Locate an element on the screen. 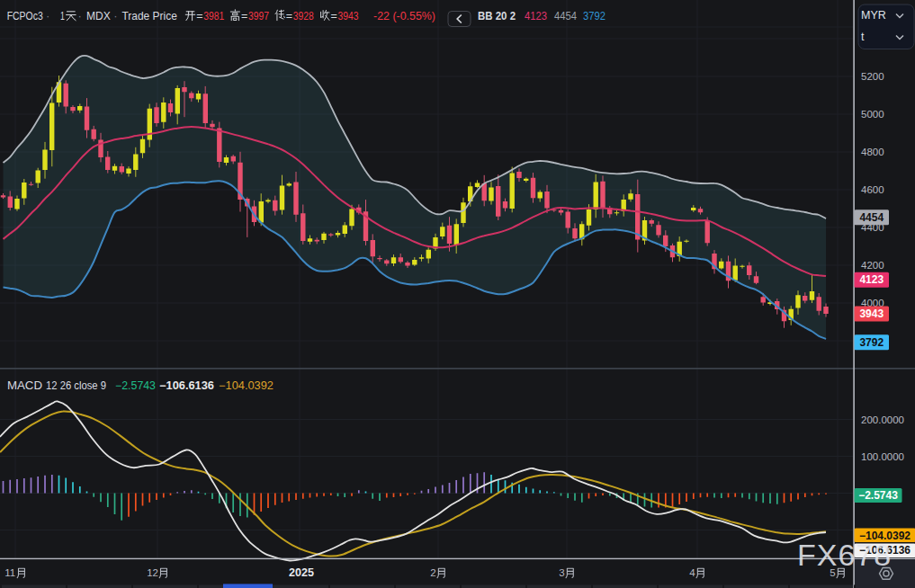  svg-text: MACD is located at coordinates (25, 386).